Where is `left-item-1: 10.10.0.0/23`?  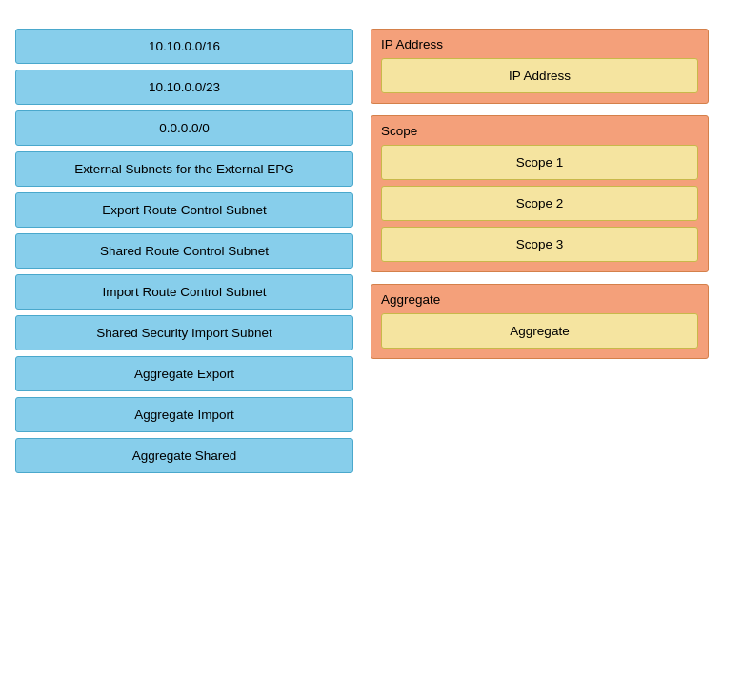
left-item-1: 10.10.0.0/23 is located at coordinates (185, 88).